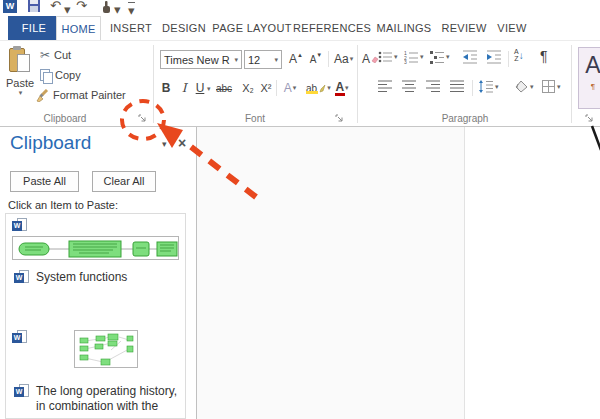 The image size is (600, 419). What do you see at coordinates (10, 6) in the screenshot?
I see `word-logo-icon: W` at bounding box center [10, 6].